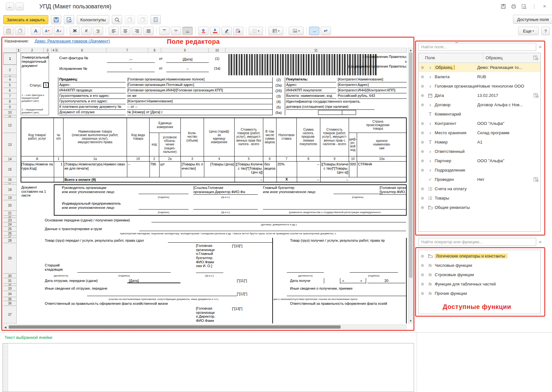  Describe the element at coordinates (456, 207) in the screenshot. I see `field-name: Общие реквизиты` at that location.